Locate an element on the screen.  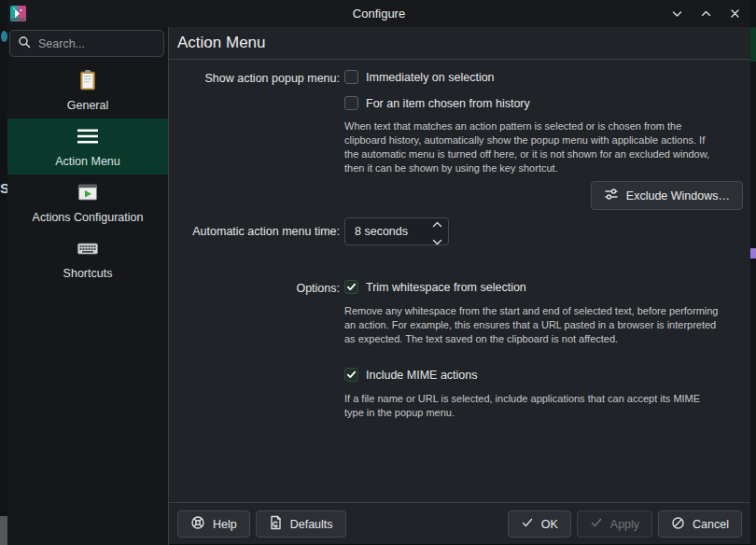
search-box is located at coordinates (87, 43).